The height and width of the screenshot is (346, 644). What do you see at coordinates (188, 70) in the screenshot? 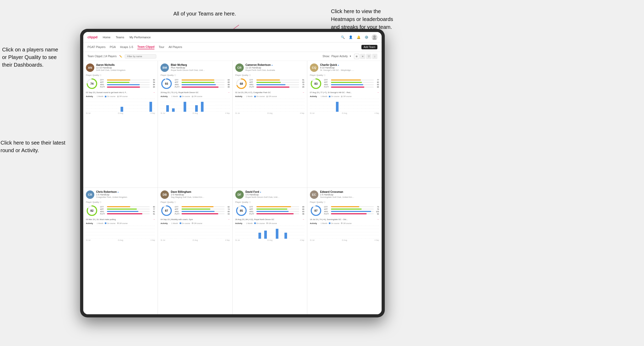
I see `player-club: Royal North Devon Golf Club, United Kin.…` at bounding box center [188, 70].